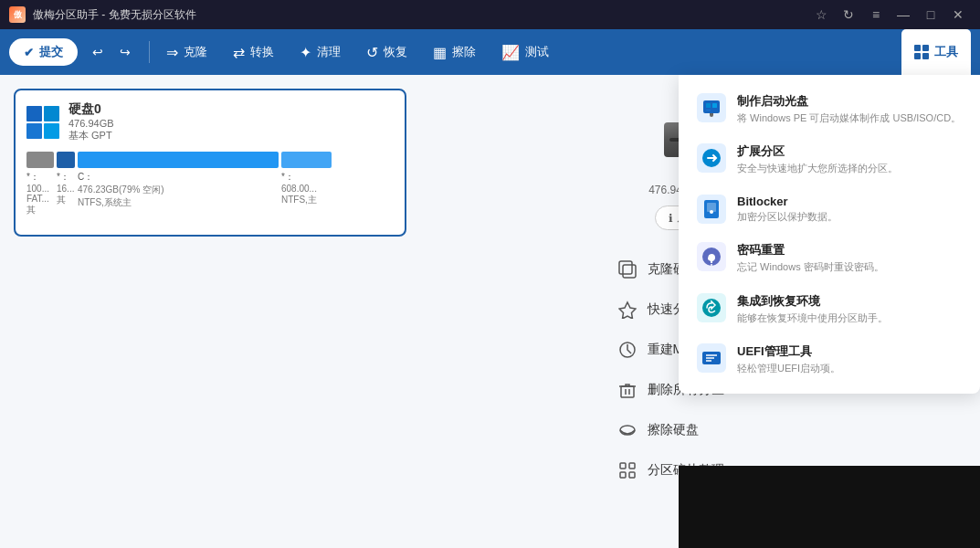  Describe the element at coordinates (829, 258) in the screenshot. I see `tool-password-reset: 密码重置 忘记 Windows 密码时重设密码。` at that location.